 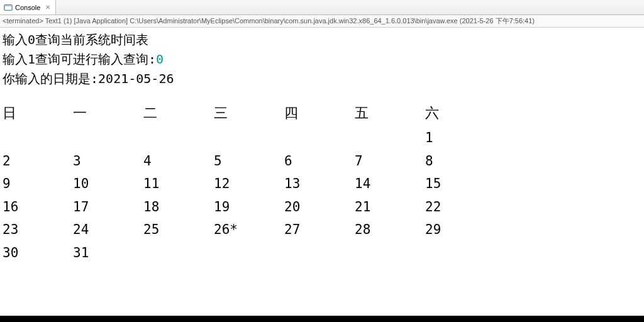 I want to click on cal-cell: 21, so click(x=390, y=208).